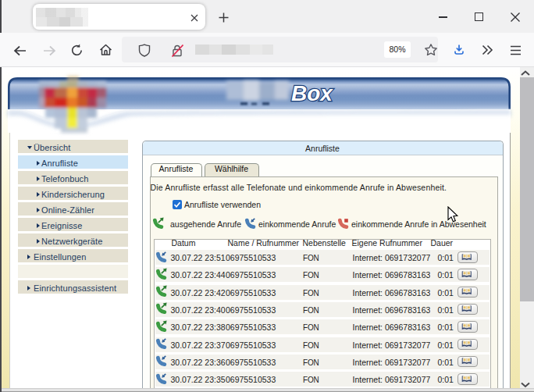 Image resolution: width=534 pixels, height=392 pixels. What do you see at coordinates (312, 94) in the screenshot?
I see `svg-text: Box` at bounding box center [312, 94].